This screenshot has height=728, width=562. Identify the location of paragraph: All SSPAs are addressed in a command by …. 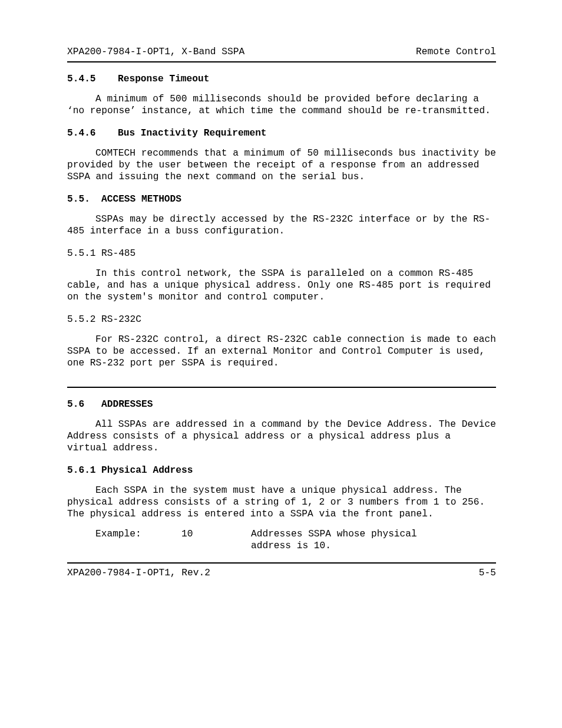
(282, 436).